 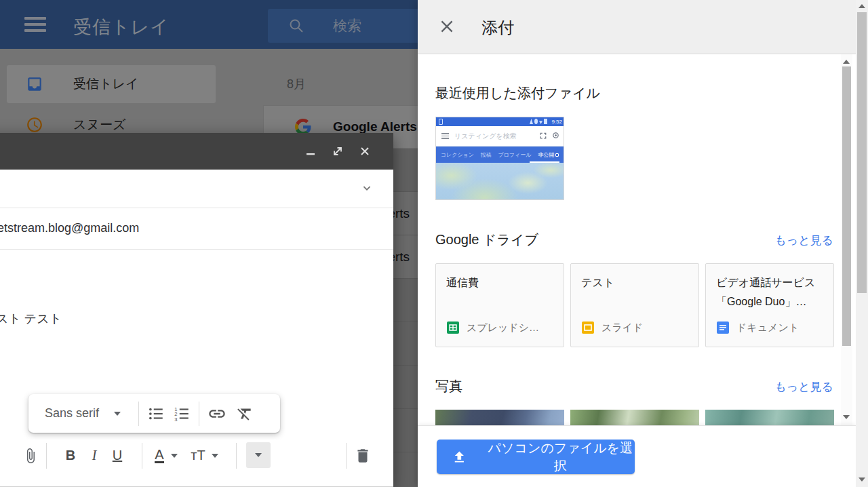 What do you see at coordinates (486, 155) in the screenshot?
I see `phone-tab: 投稿` at bounding box center [486, 155].